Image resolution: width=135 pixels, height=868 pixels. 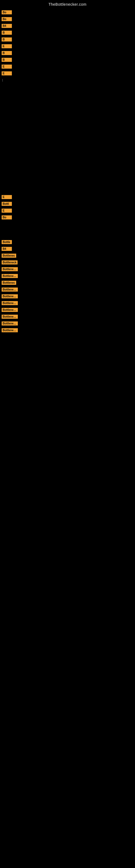 I want to click on item-badge-27: Bottleneck resu, so click(x=10, y=317).